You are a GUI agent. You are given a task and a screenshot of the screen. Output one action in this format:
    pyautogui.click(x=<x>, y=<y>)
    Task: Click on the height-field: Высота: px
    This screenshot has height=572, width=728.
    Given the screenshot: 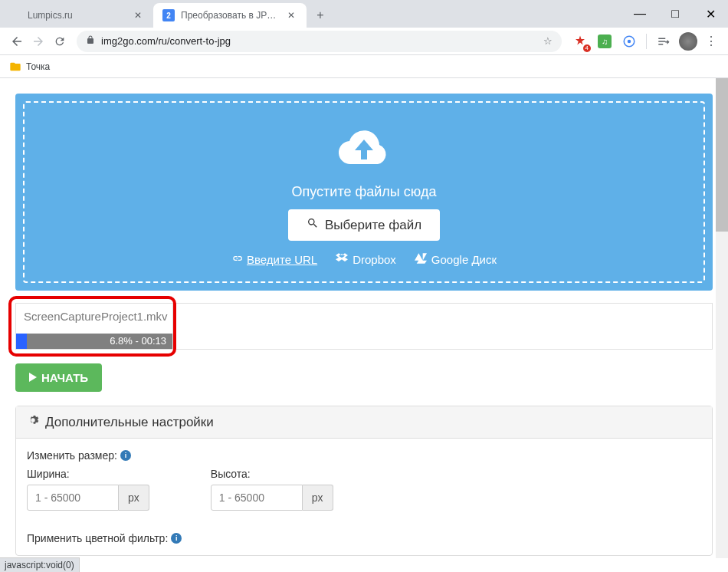 What is the action you would take?
    pyautogui.click(x=272, y=489)
    